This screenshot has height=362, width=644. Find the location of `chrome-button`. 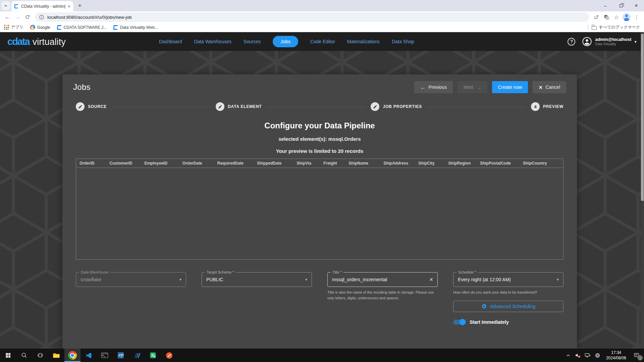

chrome-button is located at coordinates (72, 355).